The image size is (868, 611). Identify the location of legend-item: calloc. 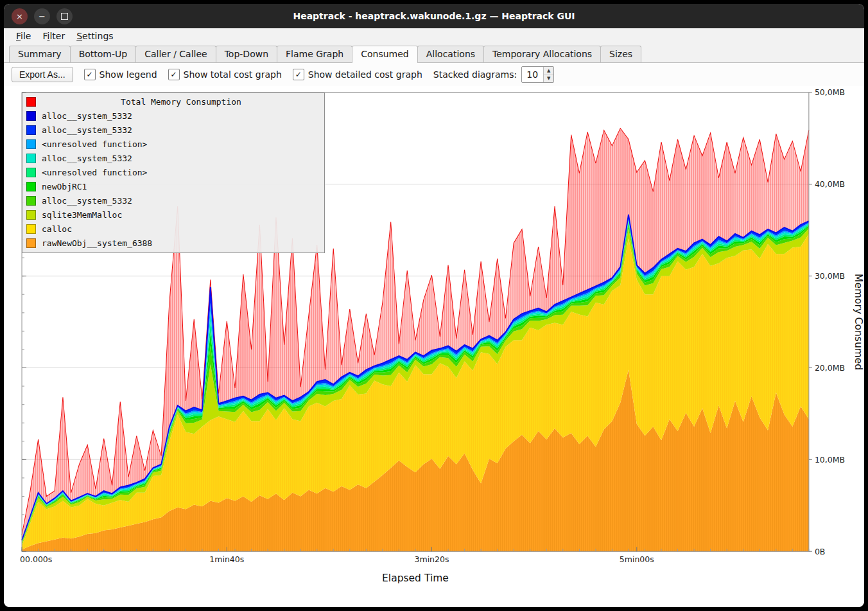
(173, 229).